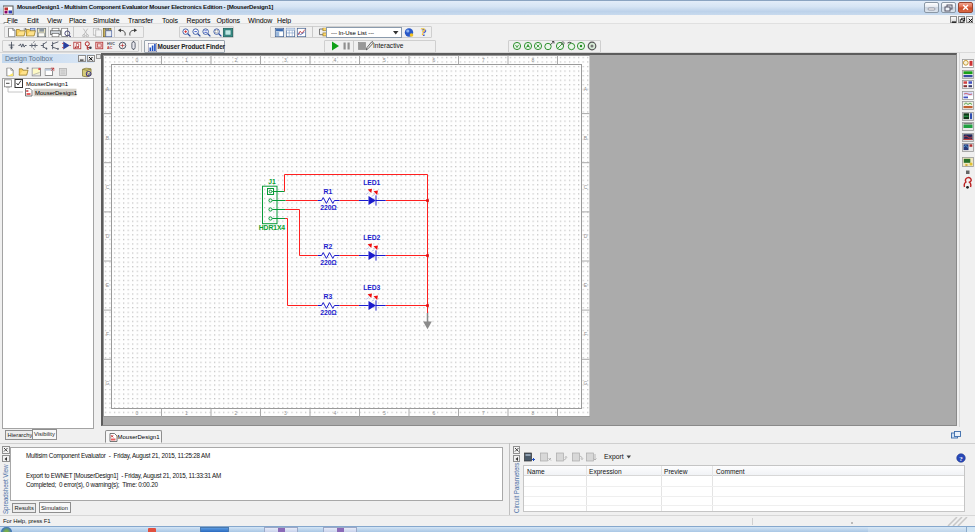 This screenshot has width=975, height=532. Describe the element at coordinates (328, 192) in the screenshot. I see `svg-text: R1` at that location.